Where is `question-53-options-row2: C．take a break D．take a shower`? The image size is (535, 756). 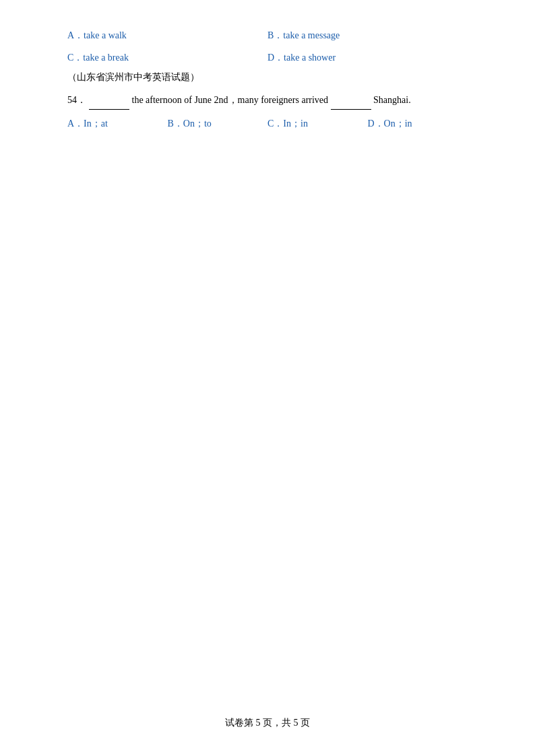
question-53-options-row2: C．take a break D．take a shower is located at coordinates (268, 58).